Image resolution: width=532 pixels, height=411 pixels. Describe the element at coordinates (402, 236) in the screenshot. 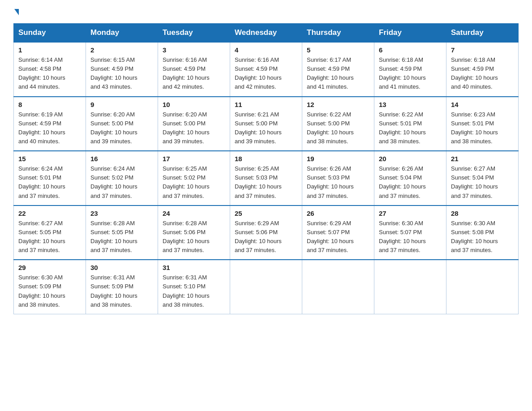

I see `day-info: Sunrise: 6:30 AMSunset: 5:07 PMDaylight:…` at that location.